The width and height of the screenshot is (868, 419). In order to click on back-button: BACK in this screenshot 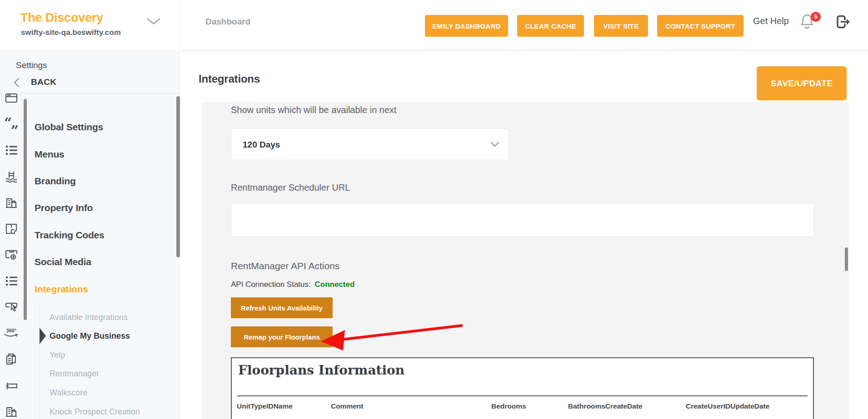, I will do `click(41, 83)`.